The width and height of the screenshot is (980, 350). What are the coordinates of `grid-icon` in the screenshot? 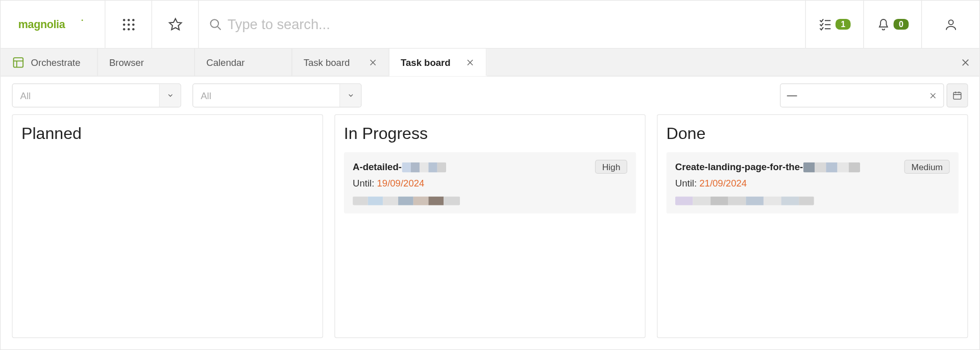 It's located at (129, 25).